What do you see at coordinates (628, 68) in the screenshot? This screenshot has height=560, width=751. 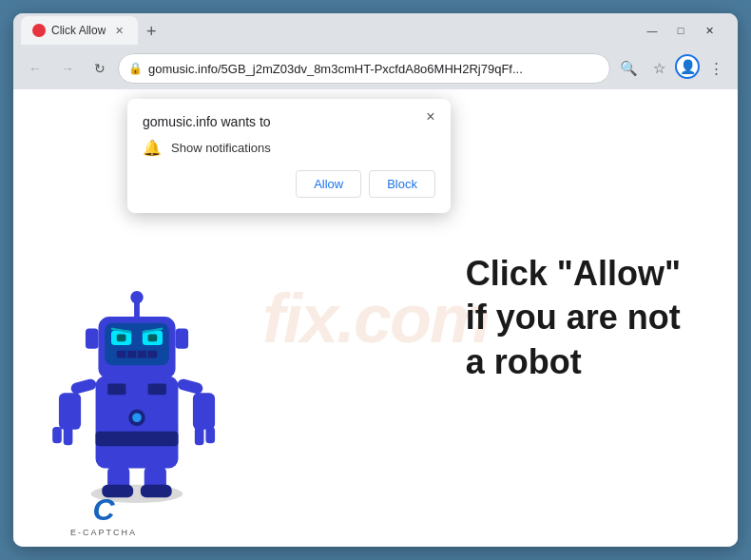 I see `search-icon-button: 🔍` at bounding box center [628, 68].